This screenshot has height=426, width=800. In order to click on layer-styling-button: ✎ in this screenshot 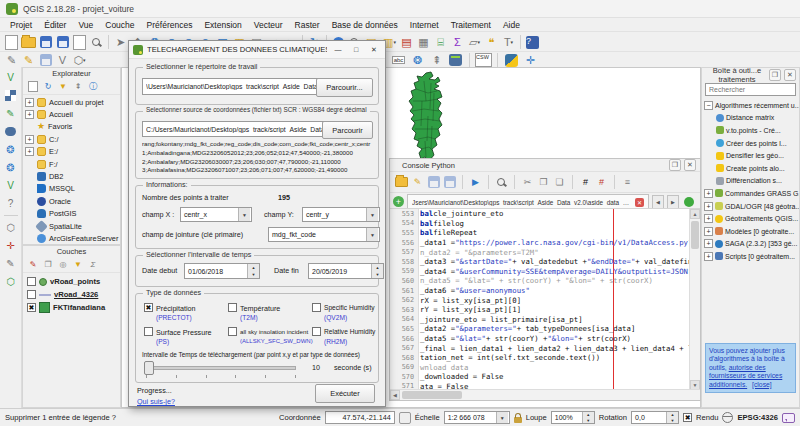, I will do `click(33, 264)`.